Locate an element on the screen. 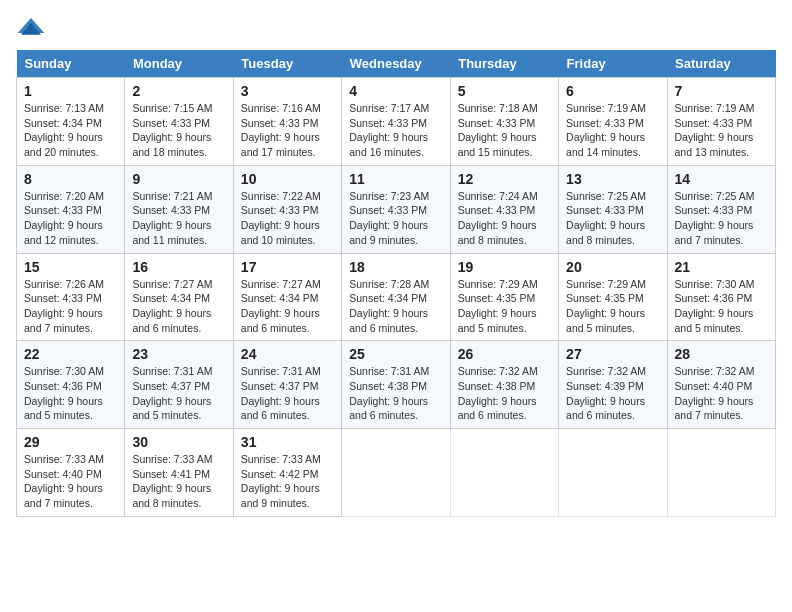 This screenshot has width=792, height=612. day-number: 31 is located at coordinates (288, 442).